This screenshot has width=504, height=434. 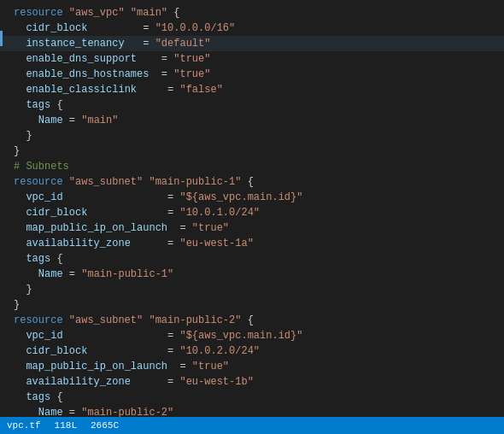 I want to click on code-line: resource "aws_subnet" "main-public-1" {, so click(x=252, y=182).